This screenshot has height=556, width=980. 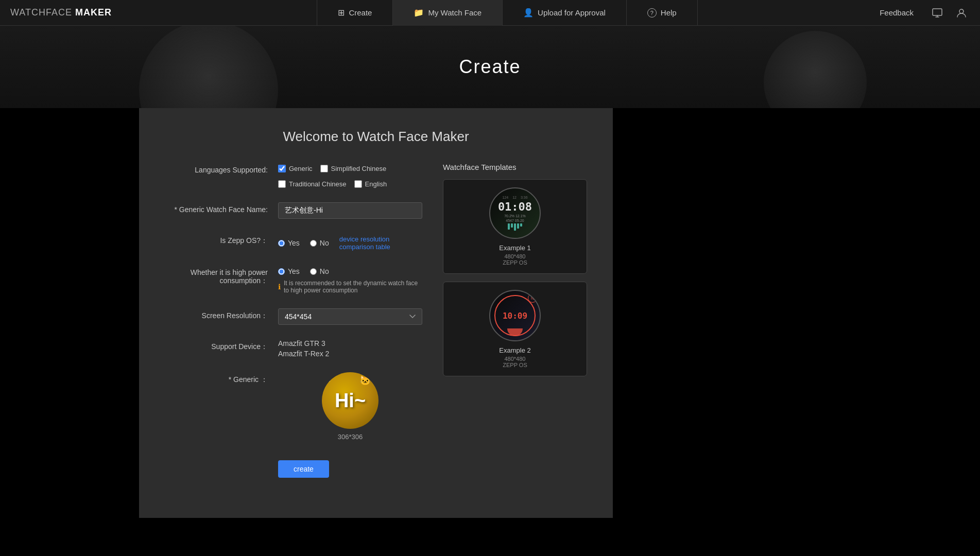 I want to click on nav-help: ? Help, so click(x=662, y=13).